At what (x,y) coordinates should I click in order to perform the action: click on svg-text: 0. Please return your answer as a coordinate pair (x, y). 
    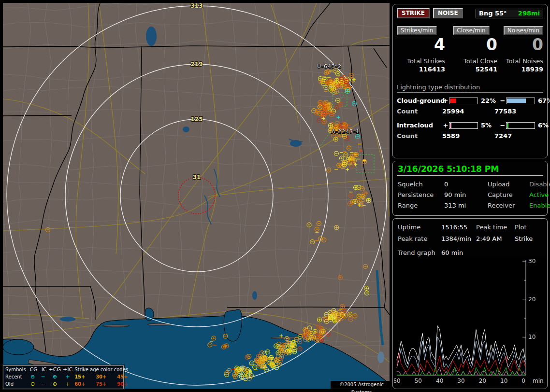
    Looking at the image, I should click on (523, 381).